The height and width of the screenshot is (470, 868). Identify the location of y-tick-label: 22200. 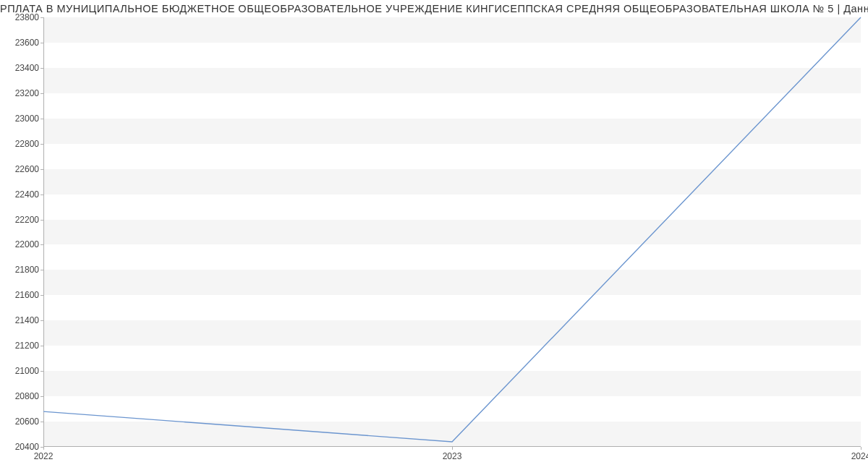
(23, 220).